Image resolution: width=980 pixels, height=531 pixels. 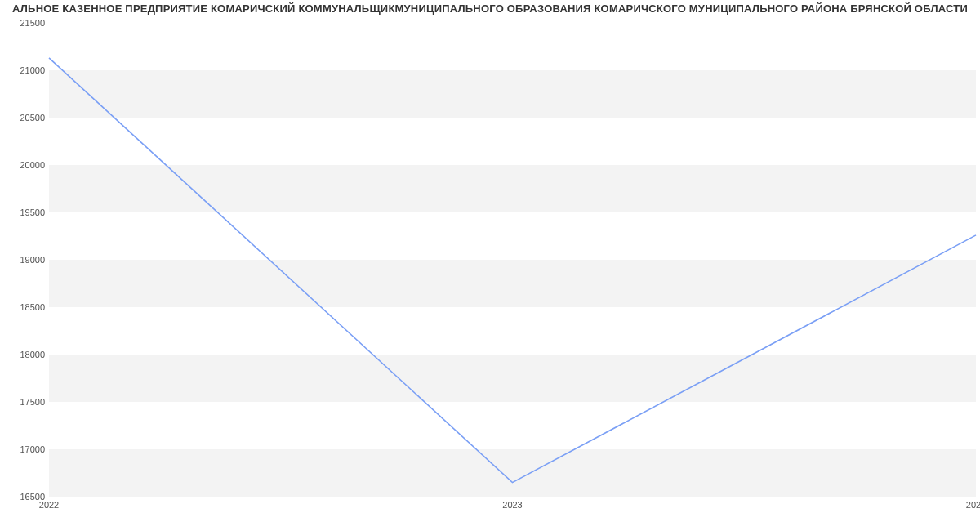 I want to click on x-tick-label: 2022, so click(x=49, y=505).